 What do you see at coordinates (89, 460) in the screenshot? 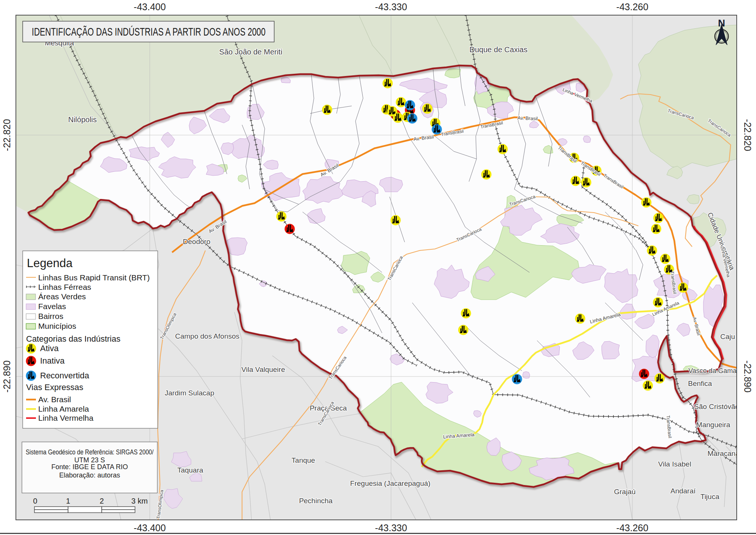
I see `svg-text: UTM 23 S` at bounding box center [89, 460].